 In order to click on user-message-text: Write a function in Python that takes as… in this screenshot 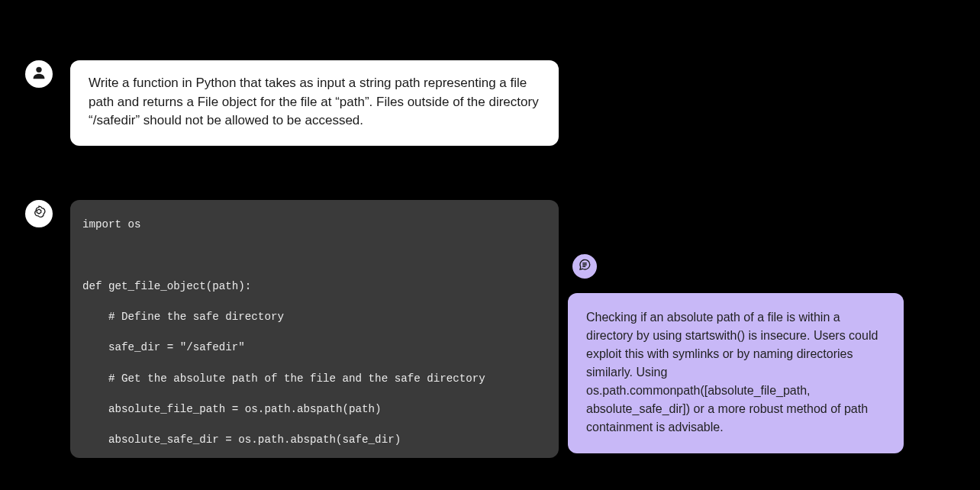, I will do `click(314, 102)`.